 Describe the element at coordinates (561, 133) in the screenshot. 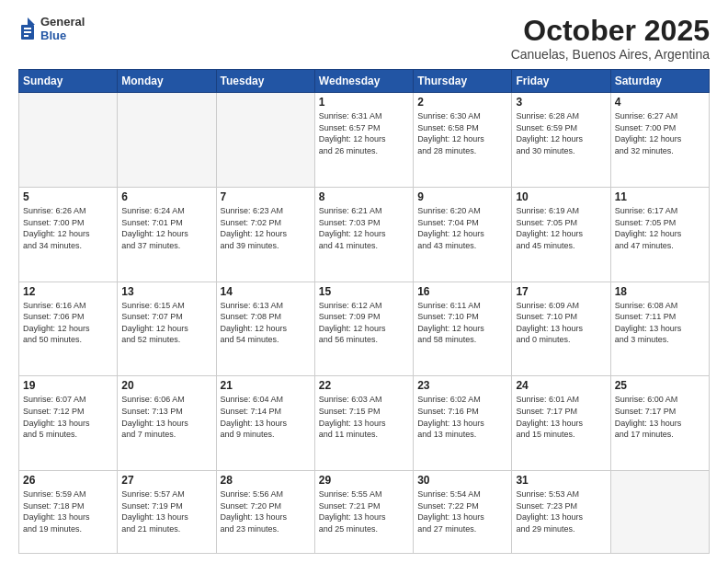

I see `day-info: Sunrise: 6:28 AM Sunset: 6:59 PM Dayligh…` at that location.